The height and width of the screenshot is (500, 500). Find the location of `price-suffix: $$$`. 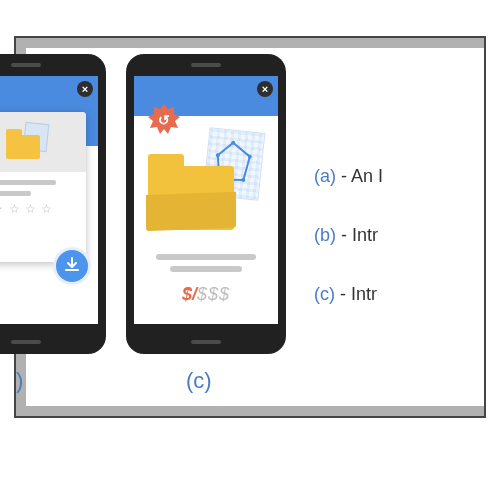

price-suffix: $$$ is located at coordinates (214, 294).